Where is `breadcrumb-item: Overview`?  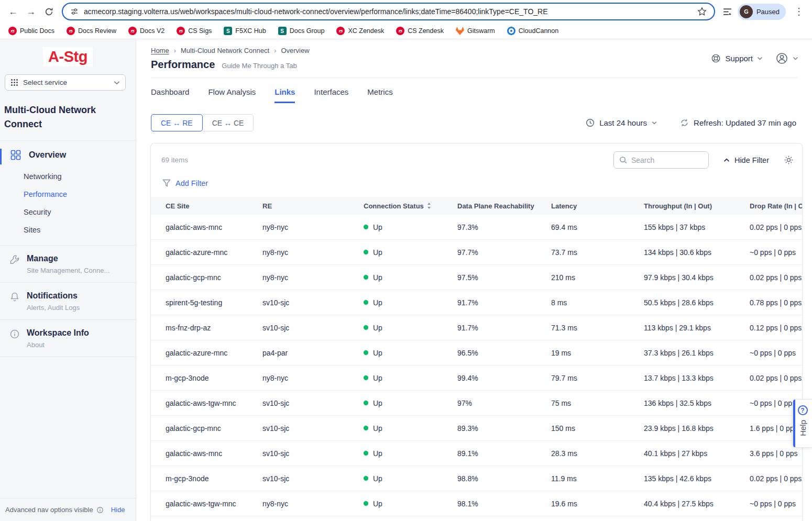
breadcrumb-item: Overview is located at coordinates (289, 50).